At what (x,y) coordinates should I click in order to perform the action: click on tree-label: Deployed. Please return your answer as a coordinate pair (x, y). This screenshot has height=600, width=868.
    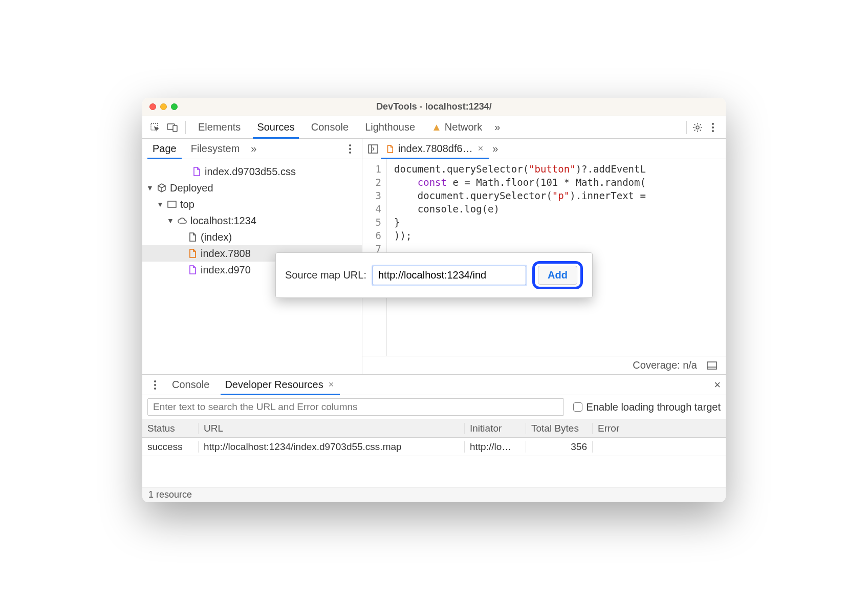
    Looking at the image, I should click on (191, 188).